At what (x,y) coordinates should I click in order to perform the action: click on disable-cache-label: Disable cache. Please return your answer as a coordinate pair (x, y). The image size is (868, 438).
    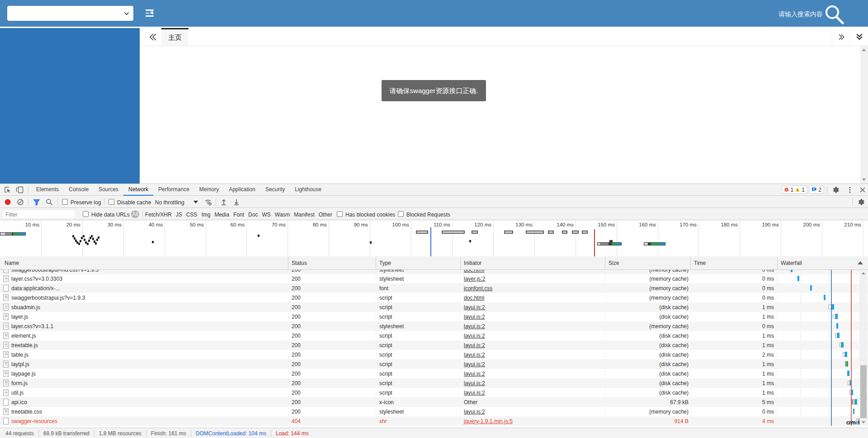
    Looking at the image, I should click on (134, 203).